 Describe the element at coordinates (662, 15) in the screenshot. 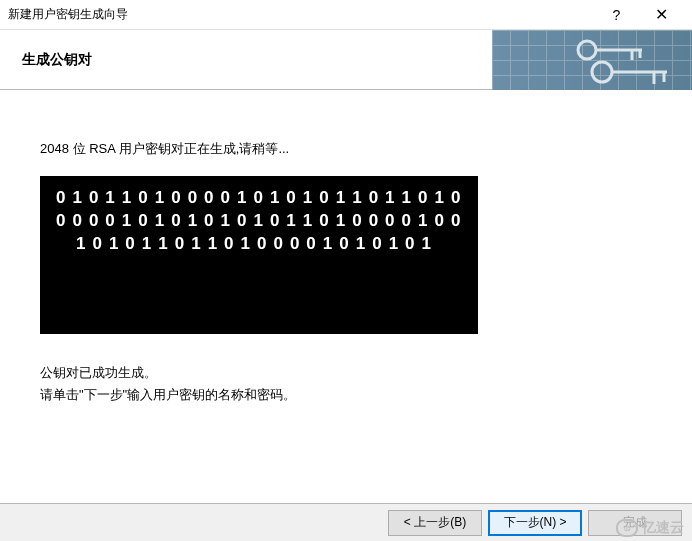

I see `close-button: ✕` at that location.